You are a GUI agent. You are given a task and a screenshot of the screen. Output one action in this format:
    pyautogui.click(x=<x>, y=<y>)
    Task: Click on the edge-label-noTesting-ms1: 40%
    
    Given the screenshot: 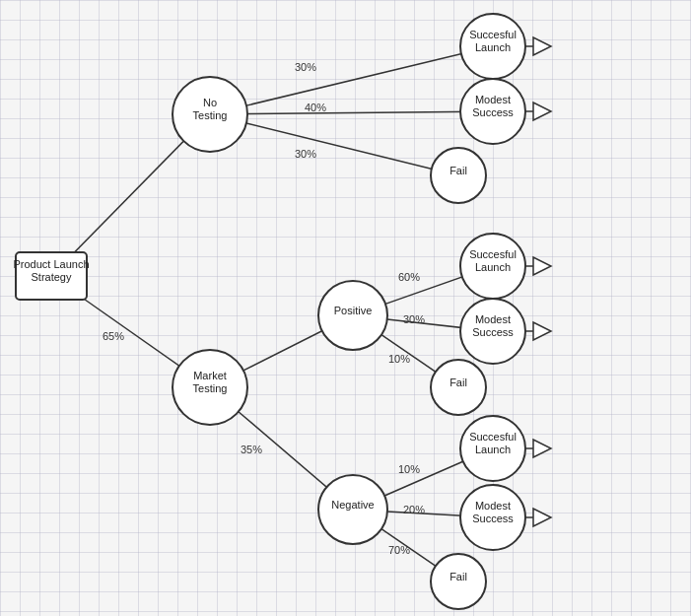 What is the action you would take?
    pyautogui.click(x=315, y=107)
    